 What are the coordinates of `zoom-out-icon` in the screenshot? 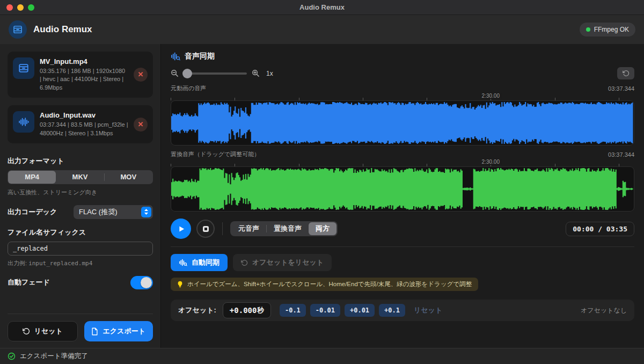 It's located at (175, 73).